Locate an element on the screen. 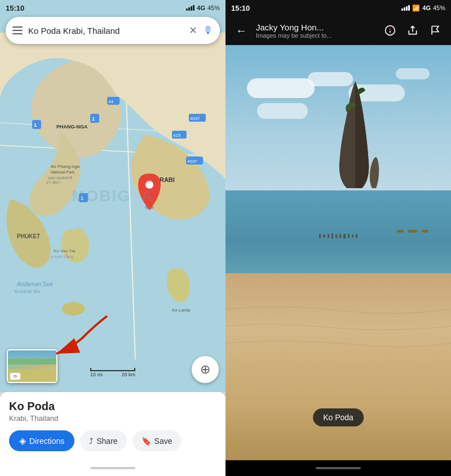 The height and width of the screenshot is (476, 451). svg-text: Ko Lanta is located at coordinates (182, 310).